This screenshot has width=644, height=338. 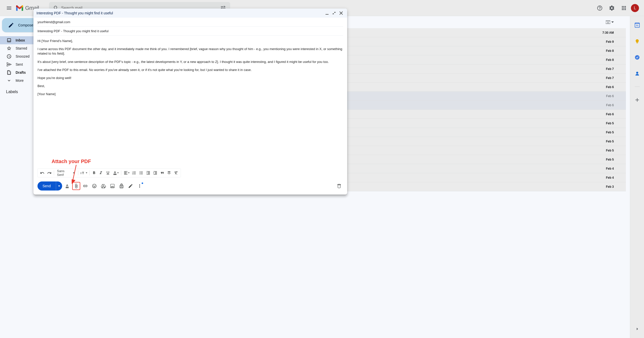 What do you see at coordinates (49, 173) in the screenshot?
I see `redo-icon` at bounding box center [49, 173].